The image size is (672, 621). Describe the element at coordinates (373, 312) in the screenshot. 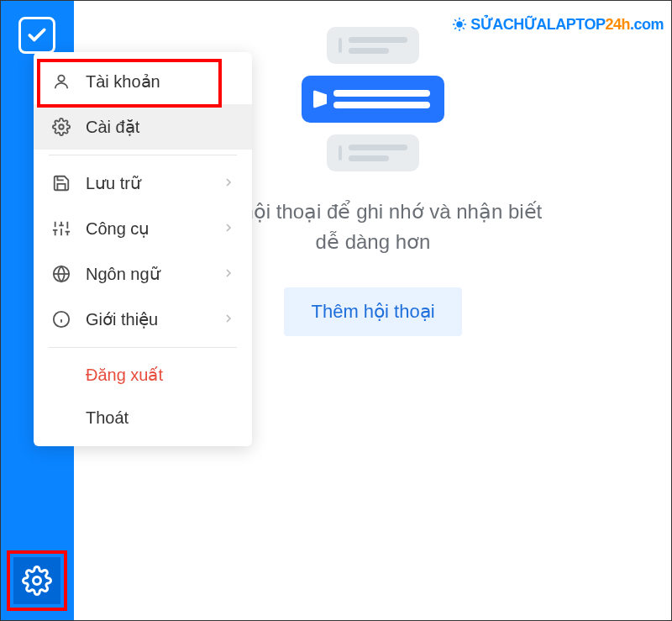

I see `add-conversation-button: Thêm hội thoại` at that location.